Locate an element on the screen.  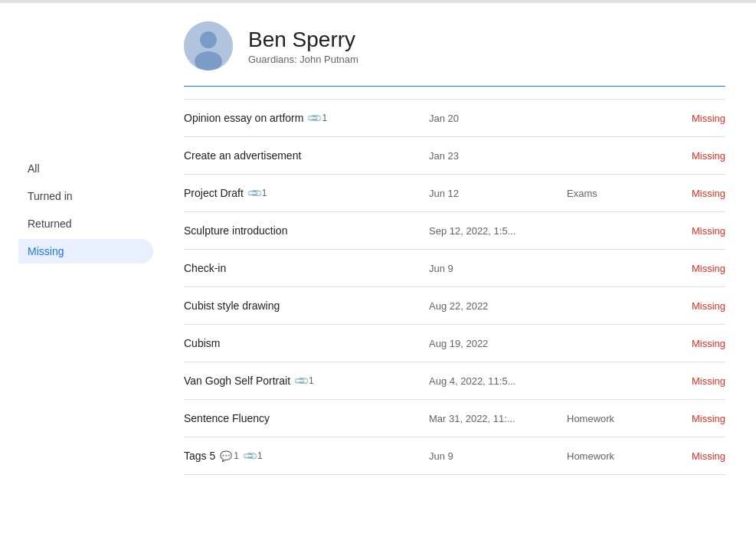
assignment-row: Tags 5💬 1📎 1Jun 9HomeworkMissing is located at coordinates (455, 457).